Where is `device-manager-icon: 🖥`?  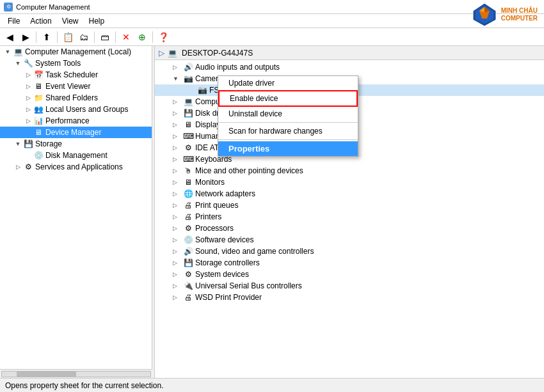 device-manager-icon: 🖥 is located at coordinates (38, 132).